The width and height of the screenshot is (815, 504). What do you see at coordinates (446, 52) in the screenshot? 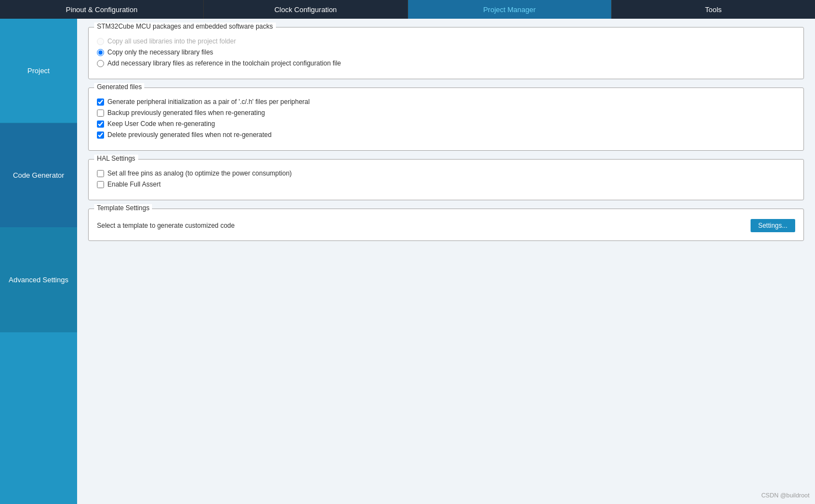
I see `mcu-option-copy-necessary: Copy only the necessary library files` at bounding box center [446, 52].